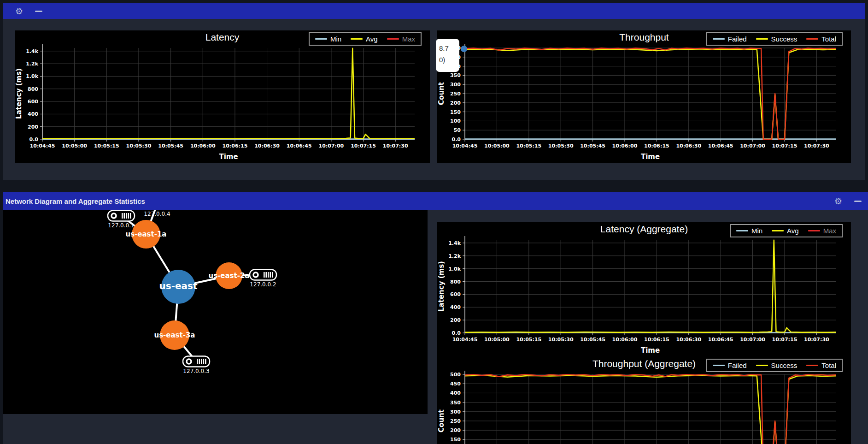 The image size is (868, 444). I want to click on data-point-marker, so click(464, 49).